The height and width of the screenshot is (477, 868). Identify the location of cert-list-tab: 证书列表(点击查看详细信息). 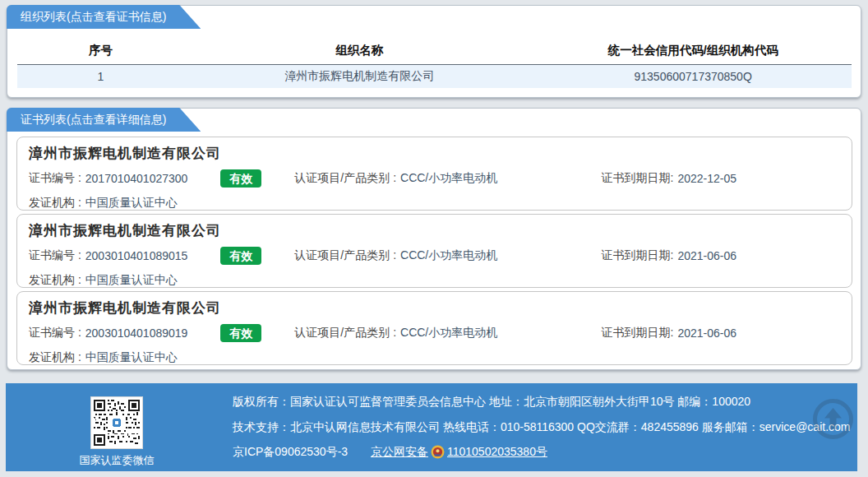
(104, 120).